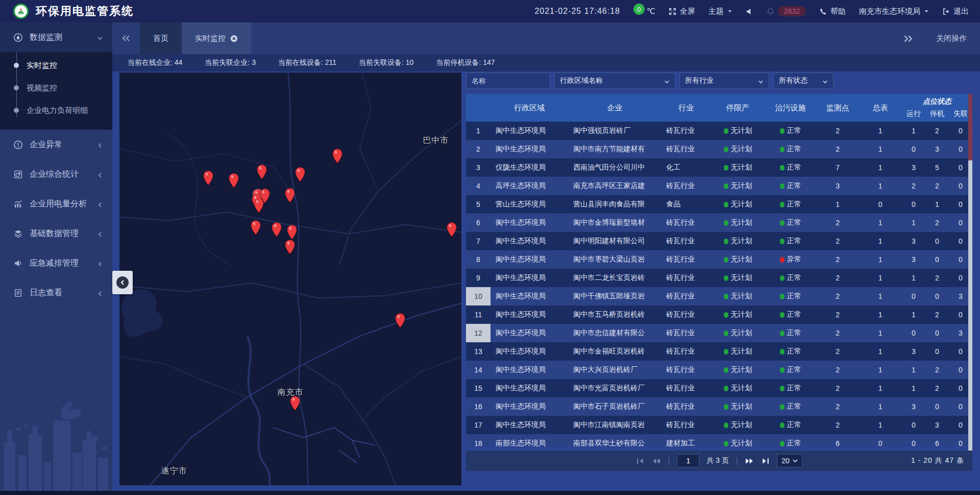 Image resolution: width=980 pixels, height=495 pixels. What do you see at coordinates (230, 63) in the screenshot?
I see `stat-当前失联企业: 当前失联企业: 3` at bounding box center [230, 63].